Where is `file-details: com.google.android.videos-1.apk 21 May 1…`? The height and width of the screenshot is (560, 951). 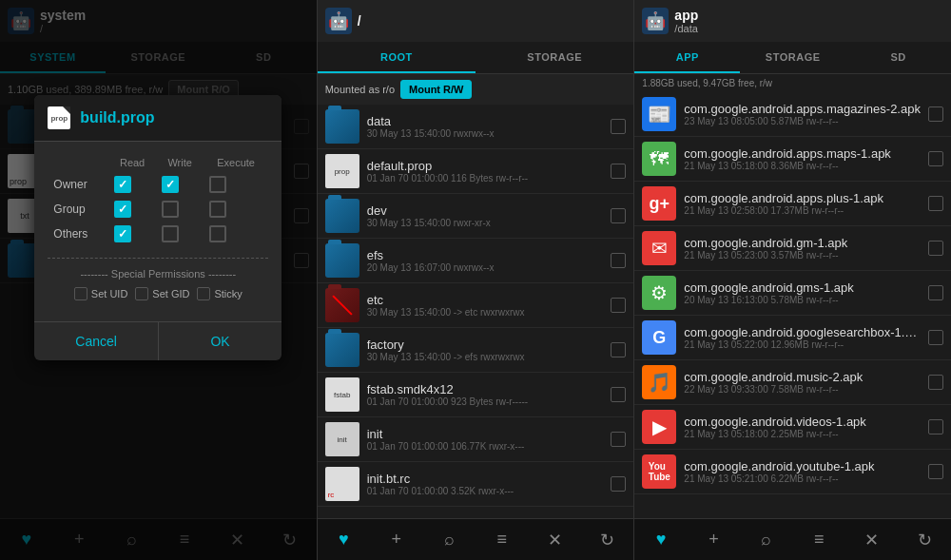
file-details: com.google.android.videos-1.apk 21 May 1… is located at coordinates (803, 427).